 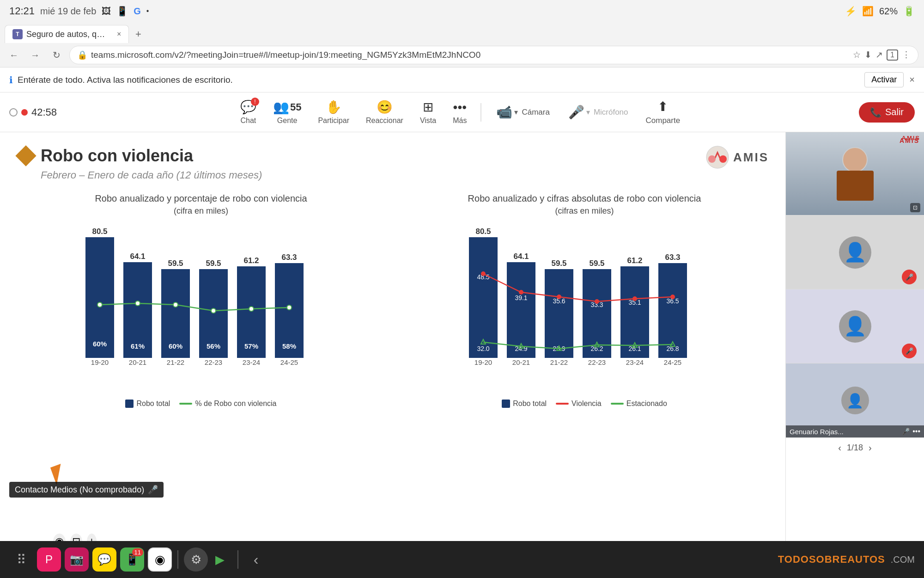 I want to click on participant2-mic-muted: 🎤, so click(x=909, y=351).